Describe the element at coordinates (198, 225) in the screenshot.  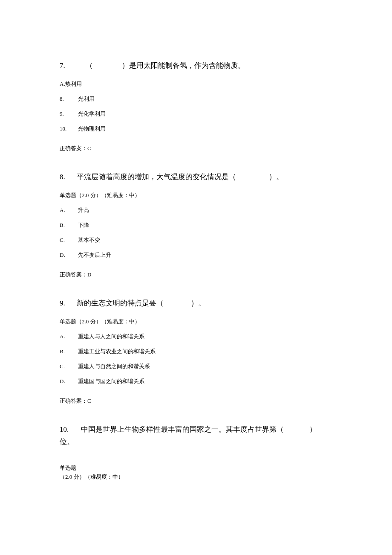
I see `question-8: 8.平流层随着高度的增加，大气温度的变化情况是（ ）。 单选题（2.0 分）（难…` at that location.